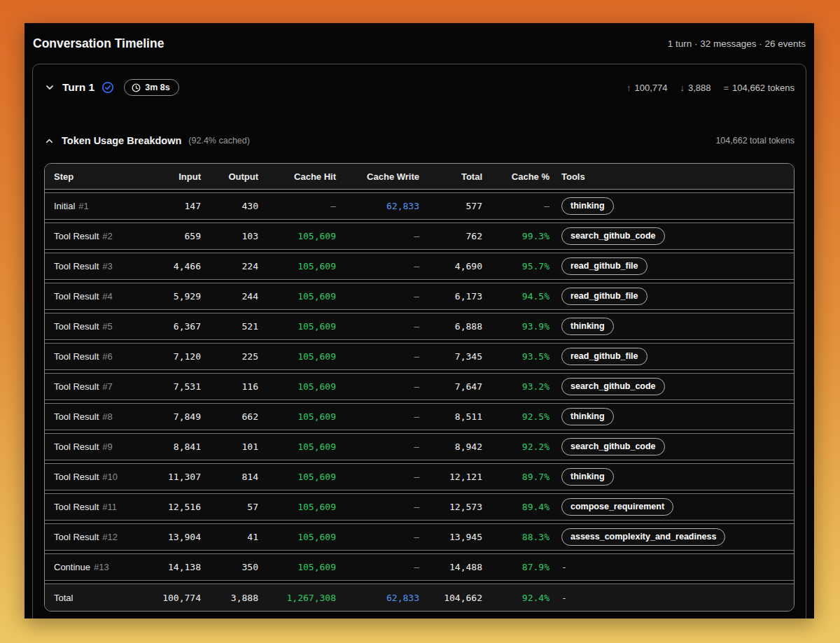  Describe the element at coordinates (617, 507) in the screenshot. I see `tool-badge: compose_requirement` at that location.